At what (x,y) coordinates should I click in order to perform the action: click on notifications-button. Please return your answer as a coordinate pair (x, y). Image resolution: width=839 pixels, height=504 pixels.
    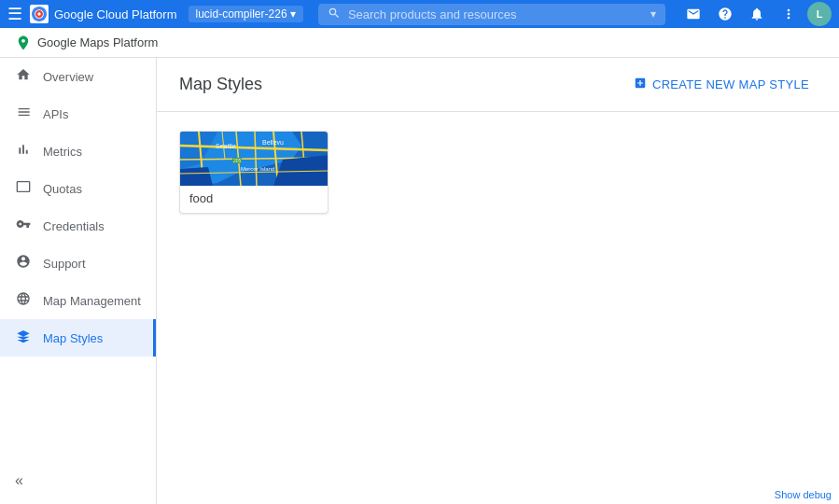
    Looking at the image, I should click on (757, 14).